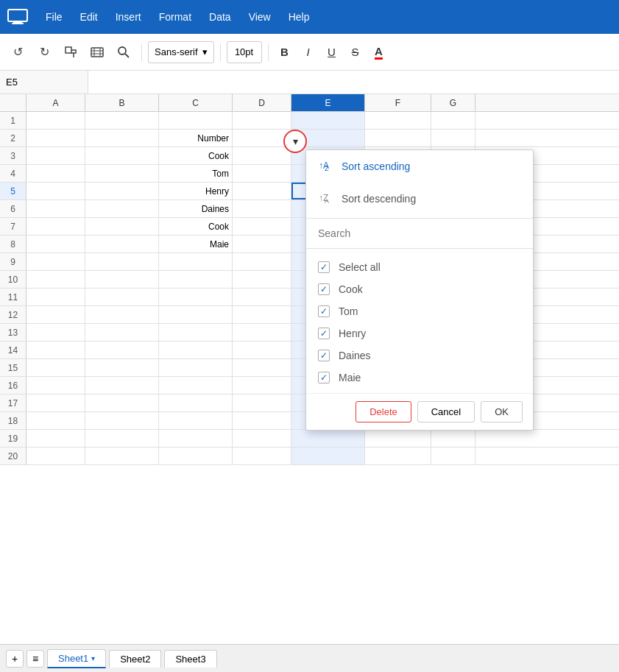 The image size is (619, 672). What do you see at coordinates (56, 244) in the screenshot?
I see `cell-a8` at bounding box center [56, 244].